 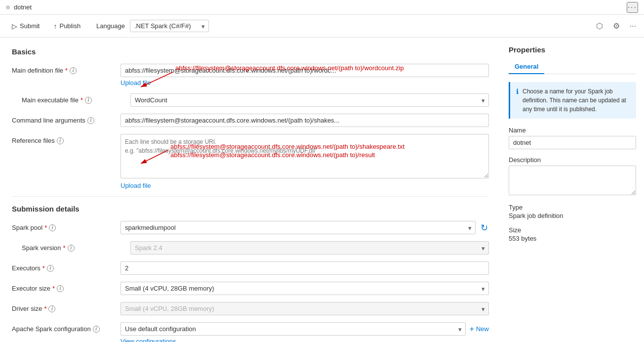 What do you see at coordinates (305, 289) in the screenshot?
I see `executor-size-control: Small (4 vCPU, 28GB memory) Medium (8 vC…` at bounding box center [305, 289].